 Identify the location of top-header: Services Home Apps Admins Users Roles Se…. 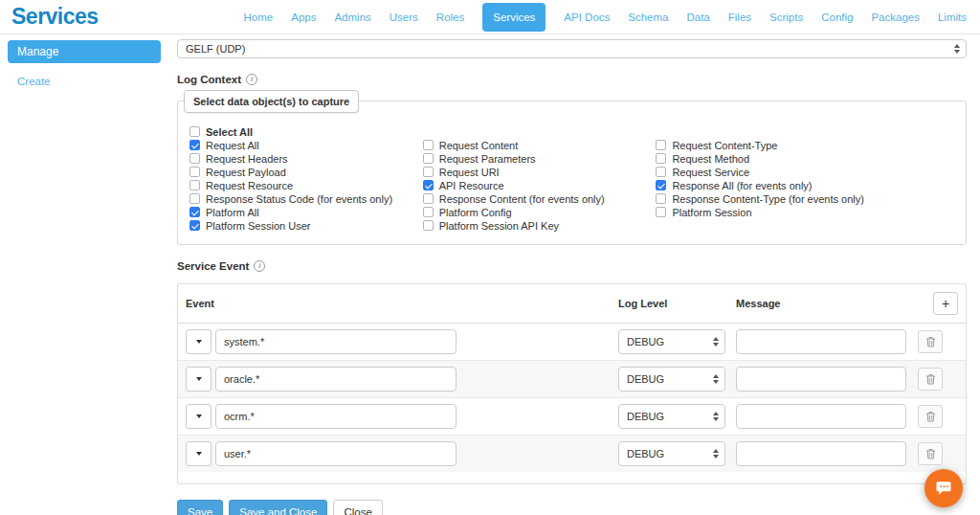
(490, 17).